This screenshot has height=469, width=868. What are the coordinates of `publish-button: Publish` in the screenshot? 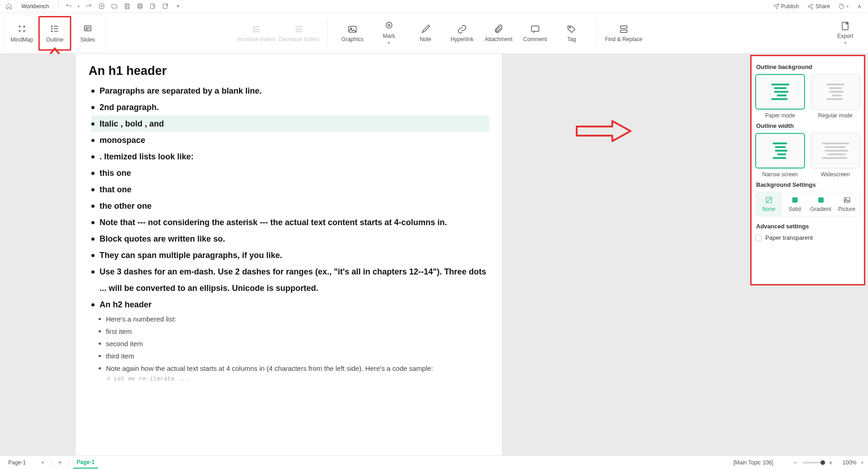 It's located at (786, 6).